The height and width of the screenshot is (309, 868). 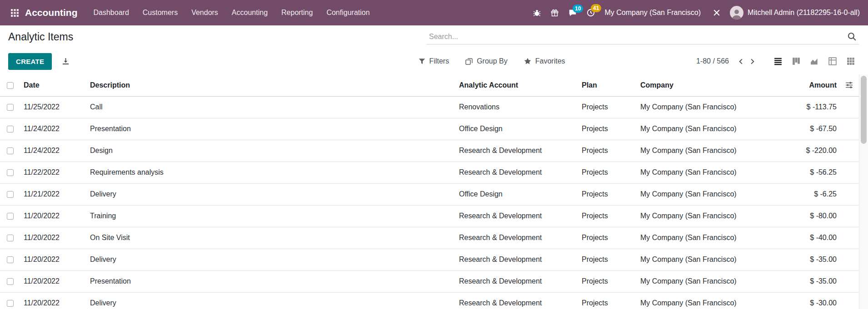 I want to click on search-icon, so click(x=852, y=36).